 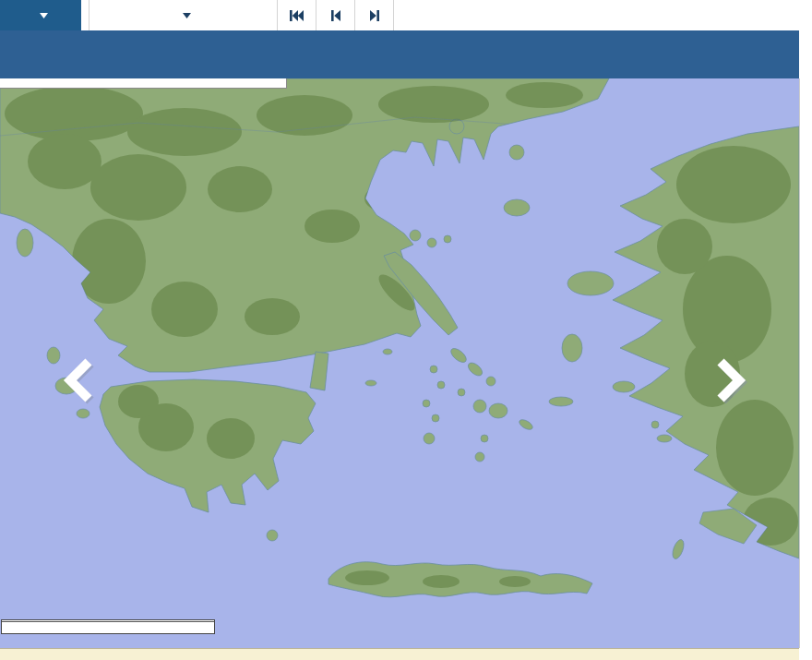 I want to click on disclaimer-strip, so click(x=400, y=654).